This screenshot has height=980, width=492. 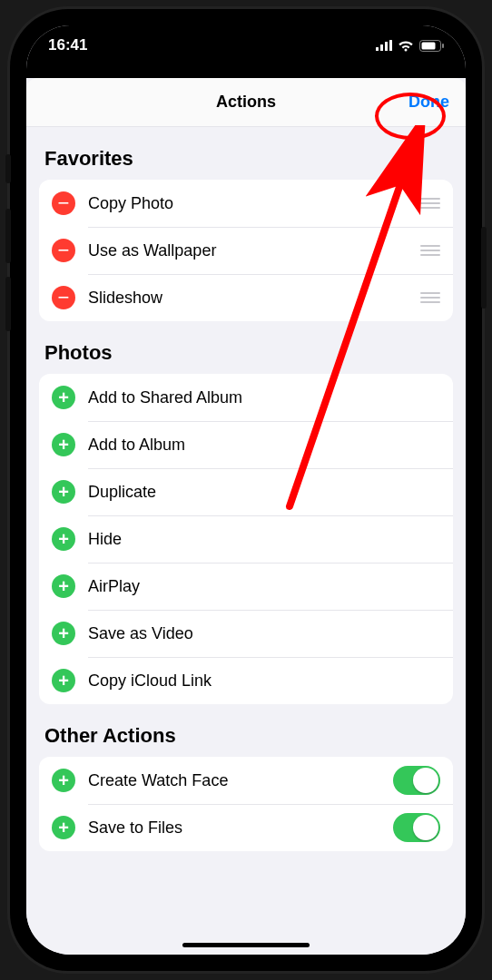 I want to click on nav-bar: Actions Done, so click(x=246, y=103).